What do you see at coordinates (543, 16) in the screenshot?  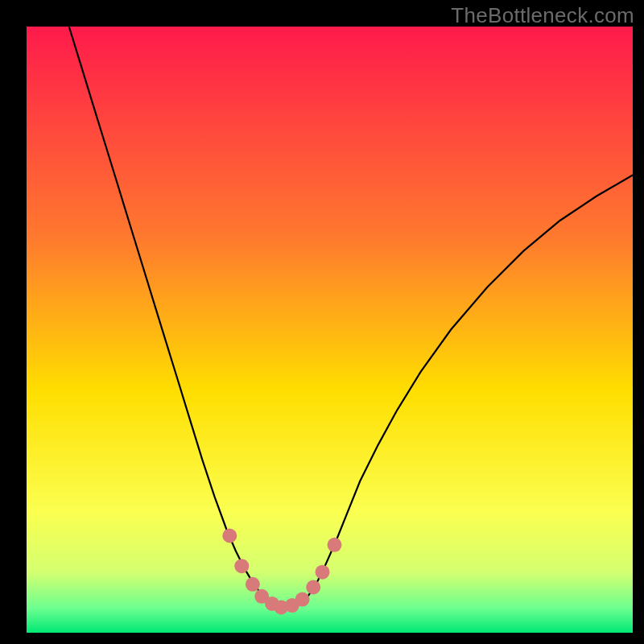 I see `watermark-text: TheBottleneck.com` at bounding box center [543, 16].